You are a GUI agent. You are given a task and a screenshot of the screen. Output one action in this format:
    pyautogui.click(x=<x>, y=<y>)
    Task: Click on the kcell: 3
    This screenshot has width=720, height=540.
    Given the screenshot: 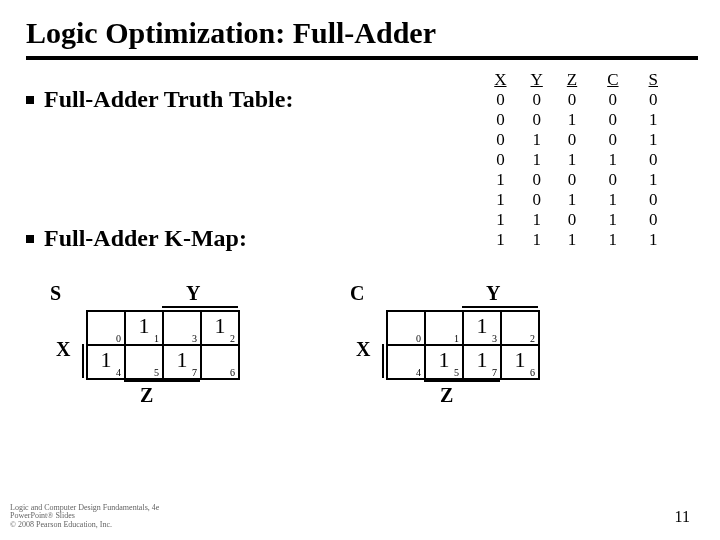 What is the action you would take?
    pyautogui.click(x=182, y=328)
    